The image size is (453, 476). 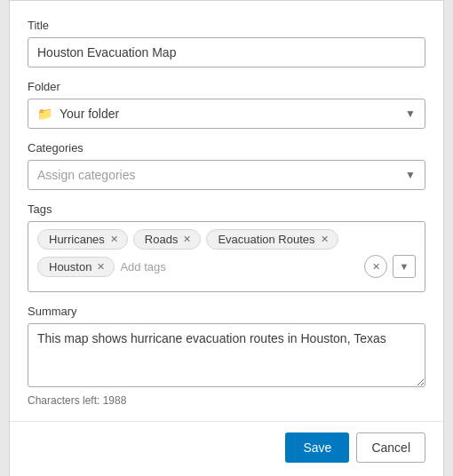 I want to click on tags-bottom-left: Houston ✕ Add tags, so click(x=101, y=266).